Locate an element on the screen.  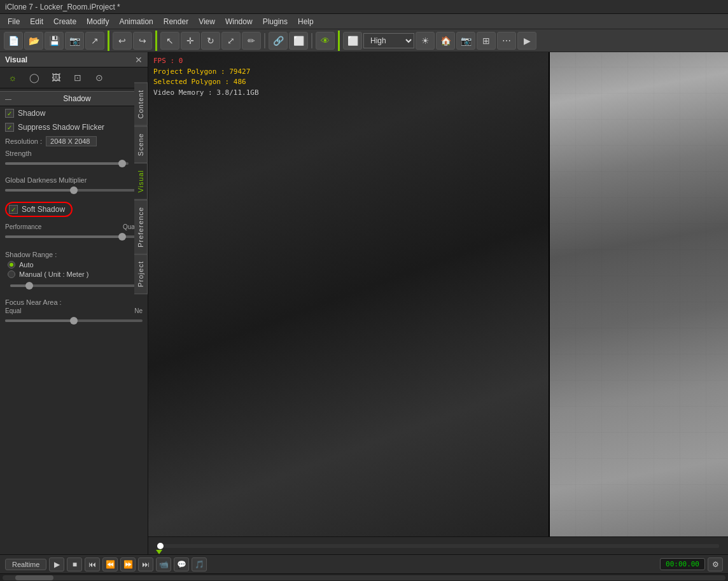
icon-tab-search: ◯ is located at coordinates (34, 78).